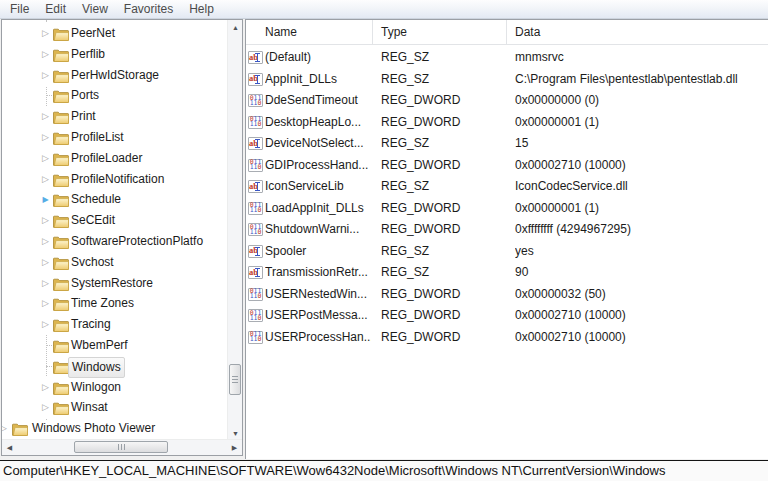 The height and width of the screenshot is (481, 768). I want to click on value-row: abAppInit_DLLsREG_SZC:\Program Files\pen…, so click(507, 80).